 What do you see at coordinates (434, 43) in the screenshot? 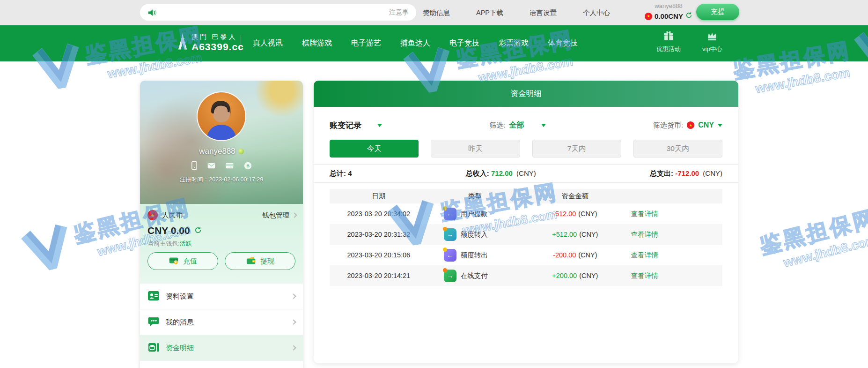
I see `main-navbar: 澳門 巴黎人 A63399.cc 真人视讯 棋牌游戏 电子游艺 捕鱼达人 电子竞…` at bounding box center [434, 43].